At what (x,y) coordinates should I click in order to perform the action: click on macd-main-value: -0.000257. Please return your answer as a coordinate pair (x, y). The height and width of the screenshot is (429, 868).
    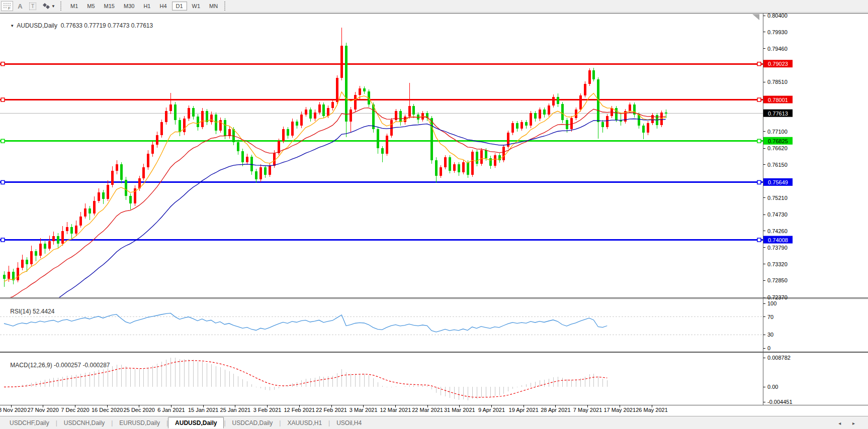
    Looking at the image, I should click on (67, 365).